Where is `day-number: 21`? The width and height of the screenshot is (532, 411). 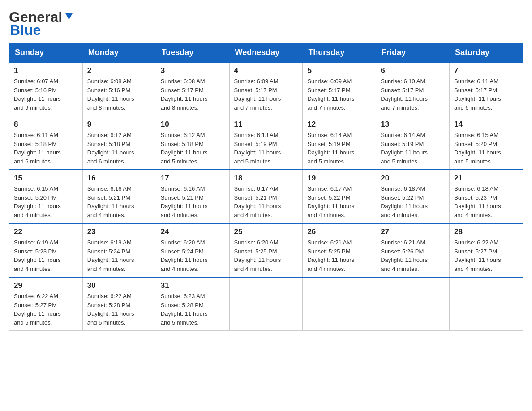
day-number: 21 is located at coordinates (486, 178).